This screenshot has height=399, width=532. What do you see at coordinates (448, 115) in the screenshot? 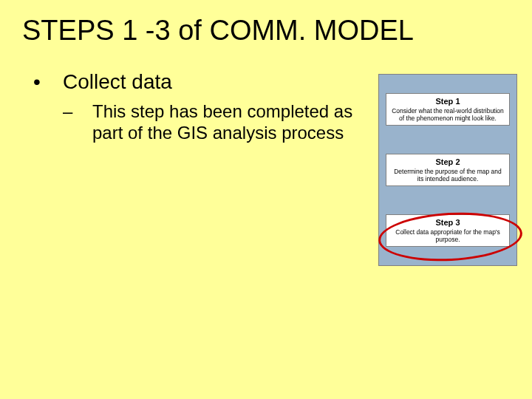
I see `step-1-desc: Consider what the real-world distributio…` at bounding box center [448, 115].